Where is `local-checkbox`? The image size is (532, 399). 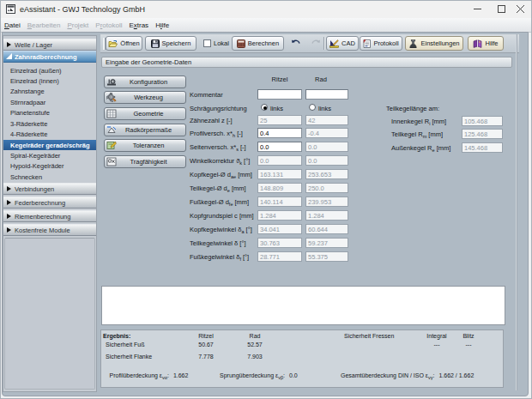 local-checkbox is located at coordinates (208, 43).